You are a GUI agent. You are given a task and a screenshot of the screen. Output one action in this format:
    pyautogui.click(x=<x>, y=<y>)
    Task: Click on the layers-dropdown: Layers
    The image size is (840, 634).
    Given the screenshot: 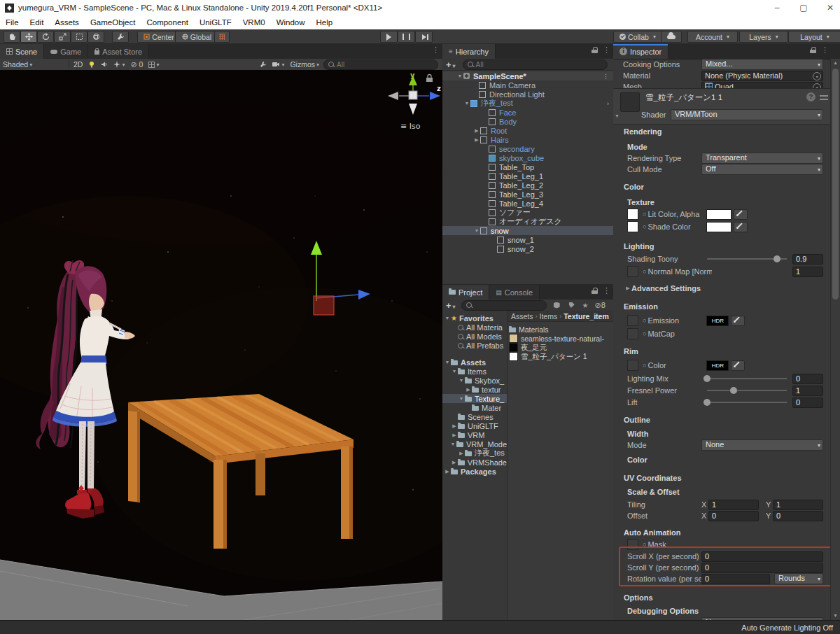 What is the action you would take?
    pyautogui.click(x=764, y=36)
    